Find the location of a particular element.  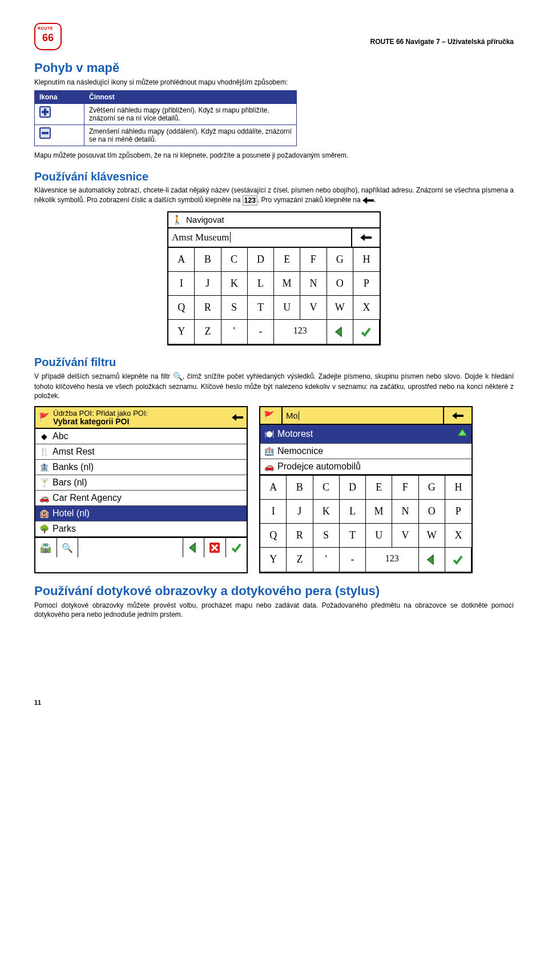

list-item: ◆Abc is located at coordinates (141, 436).